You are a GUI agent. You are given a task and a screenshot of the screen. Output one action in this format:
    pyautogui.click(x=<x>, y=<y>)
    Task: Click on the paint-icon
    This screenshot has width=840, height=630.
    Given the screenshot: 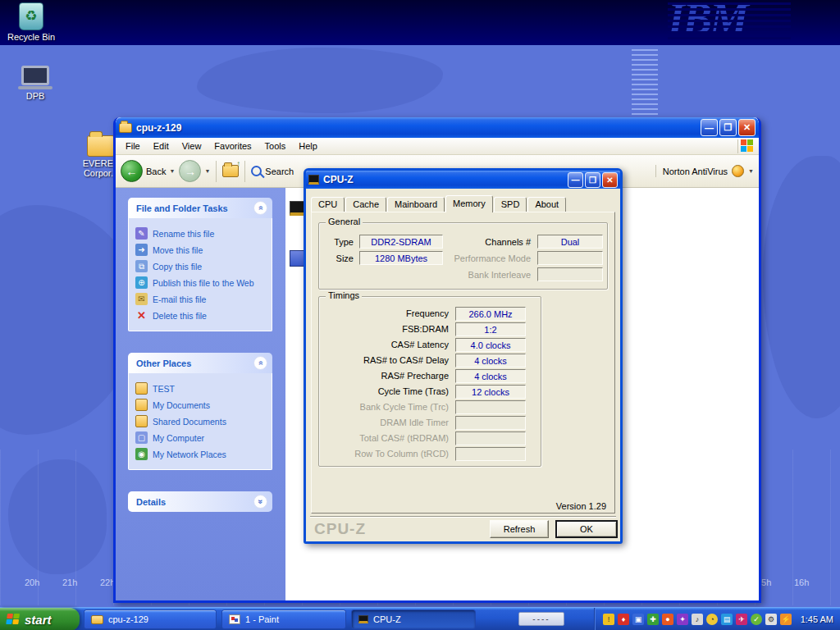 What is the action you would take?
    pyautogui.click(x=235, y=619)
    